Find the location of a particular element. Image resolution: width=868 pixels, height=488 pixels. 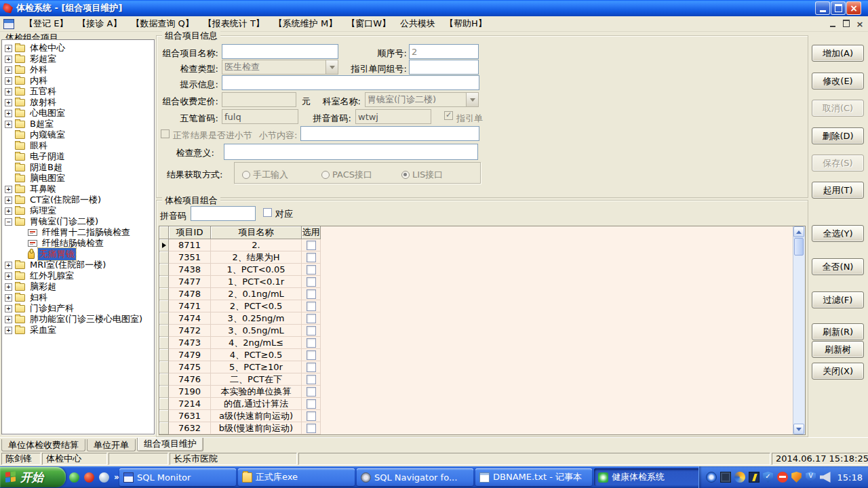

menu-item: 公共模块 is located at coordinates (418, 24).